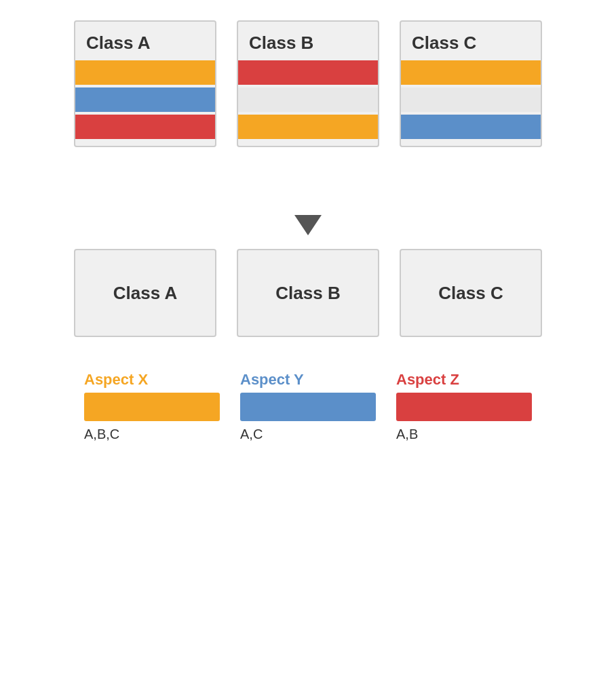 Image resolution: width=616 pixels, height=689 pixels. What do you see at coordinates (308, 41) in the screenshot?
I see `class-b-top-label: Class B` at bounding box center [308, 41].